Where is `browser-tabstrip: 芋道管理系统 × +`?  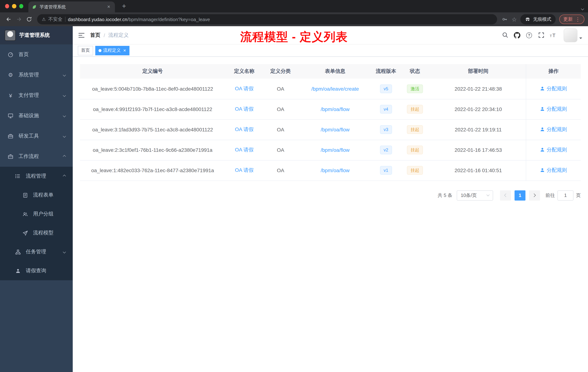 browser-tabstrip: 芋道管理系统 × + is located at coordinates (294, 6).